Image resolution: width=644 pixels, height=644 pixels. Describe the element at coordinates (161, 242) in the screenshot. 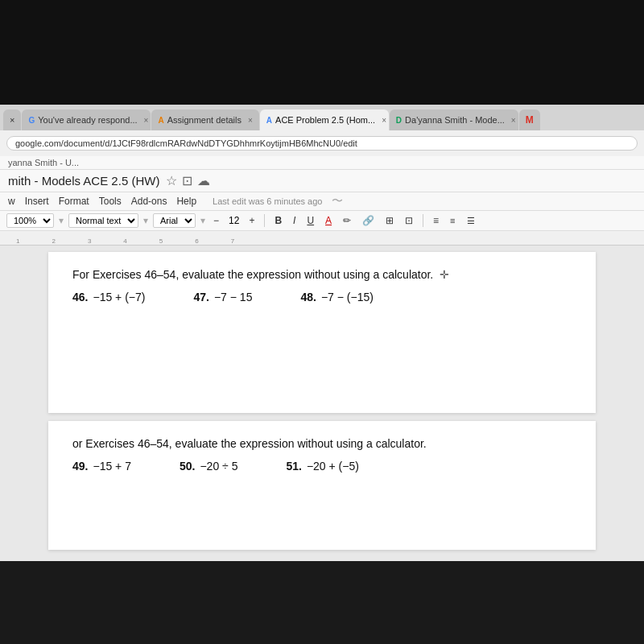

I see `ruler-5: 5` at that location.